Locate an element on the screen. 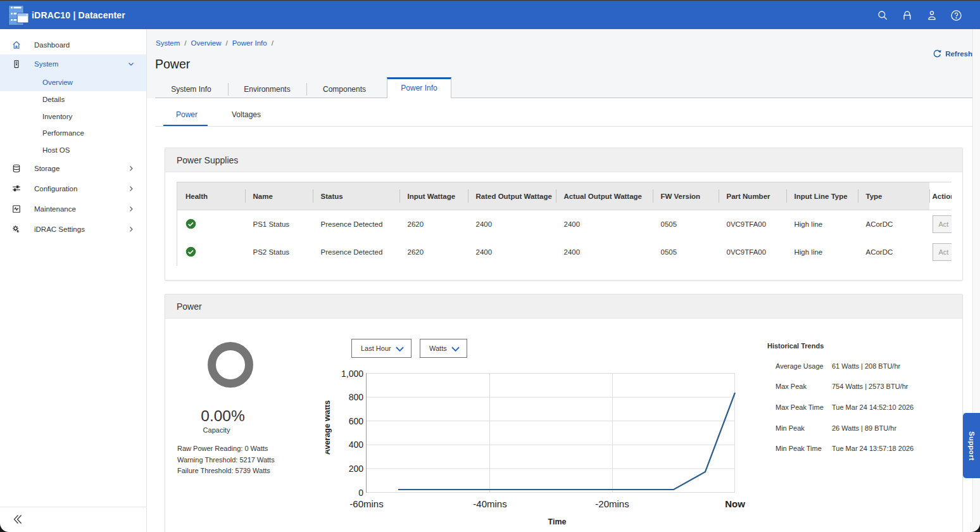 Image resolution: width=980 pixels, height=532 pixels. svg-text: 400 is located at coordinates (356, 445).